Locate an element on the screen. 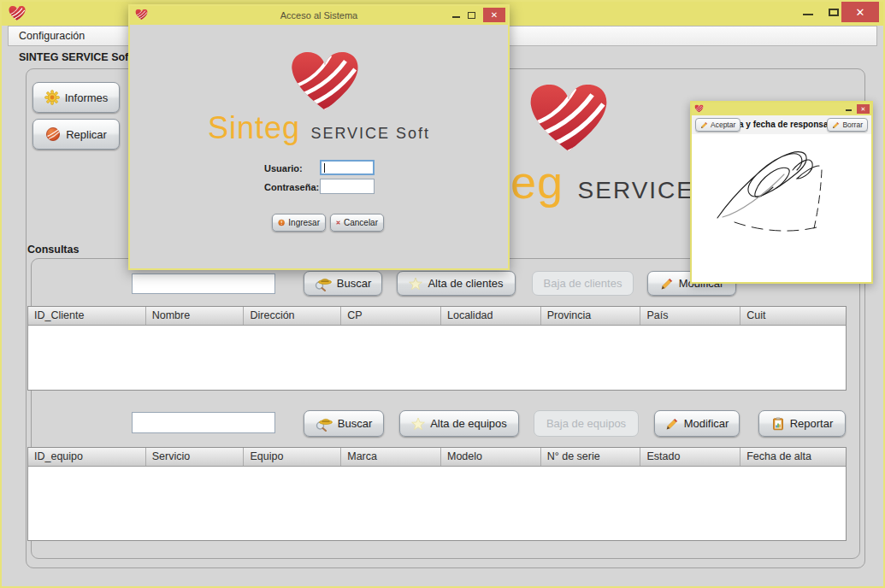  client-buscar-label: Buscar is located at coordinates (354, 284).